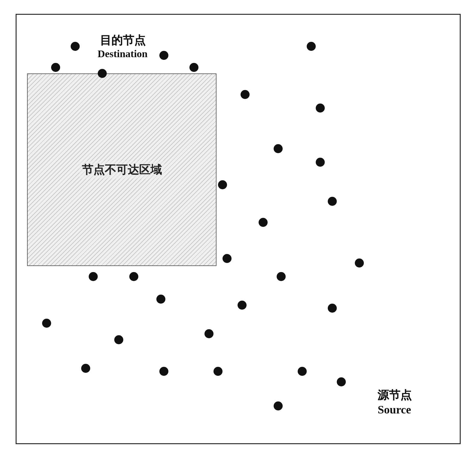 The width and height of the screenshot is (476, 458). What do you see at coordinates (320, 108) in the screenshot?
I see `far-right-2-dot` at bounding box center [320, 108].